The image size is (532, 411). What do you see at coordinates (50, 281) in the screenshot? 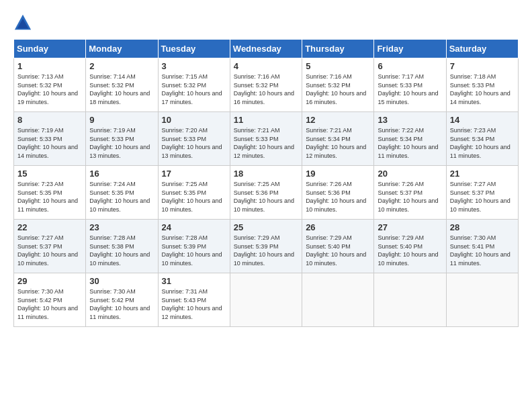
I see `day-number: 29` at bounding box center [50, 281].